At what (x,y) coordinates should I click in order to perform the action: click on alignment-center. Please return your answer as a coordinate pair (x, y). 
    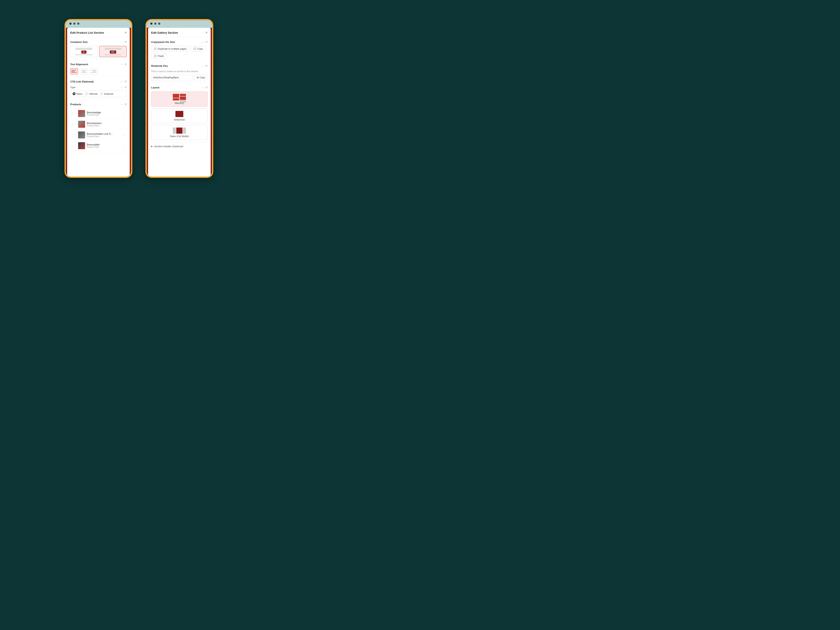
    Looking at the image, I should click on (84, 71).